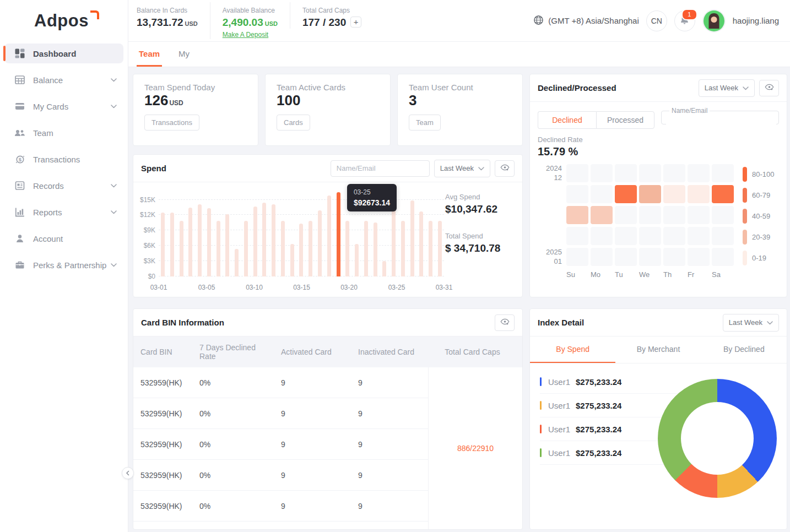 The width and height of the screenshot is (790, 532). Describe the element at coordinates (721, 120) in the screenshot. I see `name-email-input` at that location.